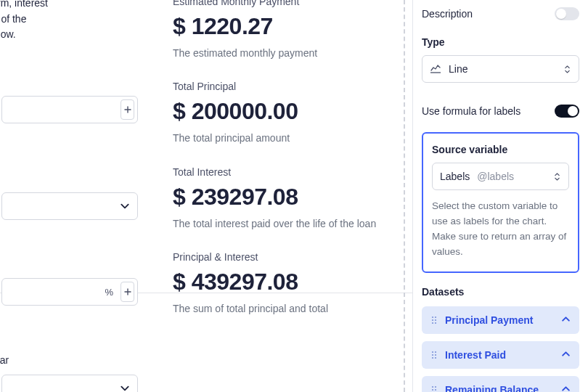 This screenshot has width=588, height=392. I want to click on start-year-select, so click(70, 383).